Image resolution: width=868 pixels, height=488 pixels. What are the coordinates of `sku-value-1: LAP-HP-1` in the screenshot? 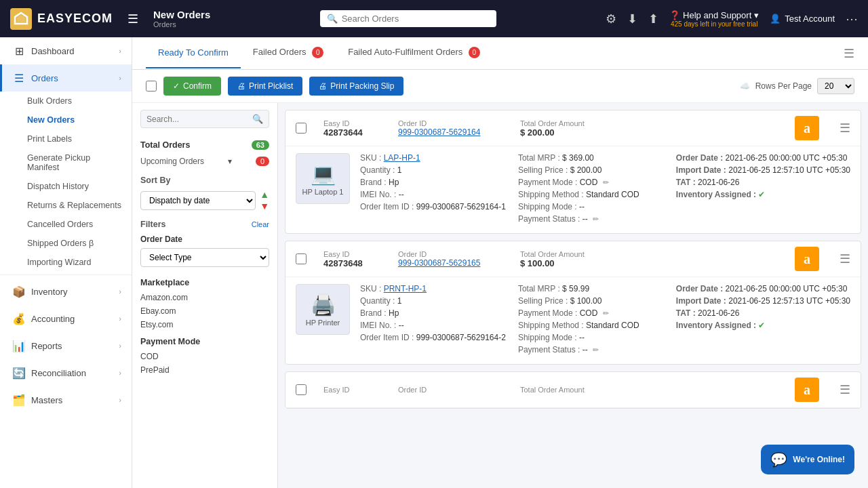 It's located at (402, 158).